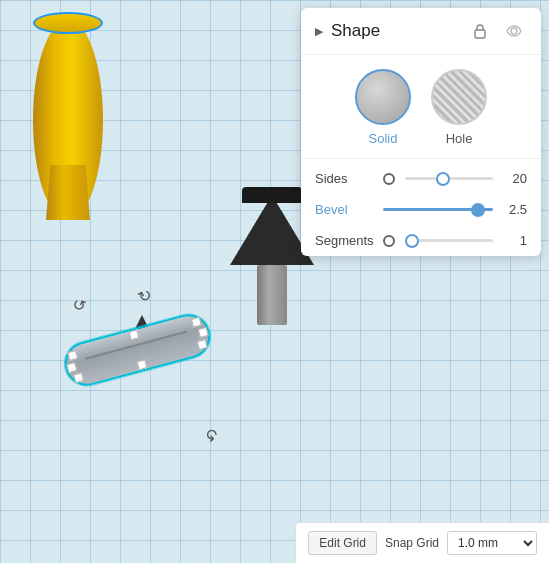 The image size is (549, 563). What do you see at coordinates (204, 332) in the screenshot?
I see `selection-handle-mr` at bounding box center [204, 332].